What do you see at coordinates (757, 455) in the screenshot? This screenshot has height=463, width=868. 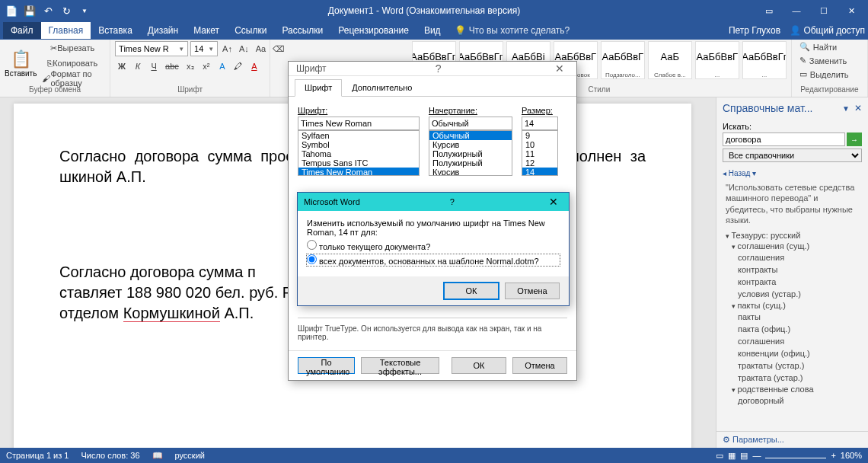 I see `zoom-out-icon: —` at bounding box center [757, 455].